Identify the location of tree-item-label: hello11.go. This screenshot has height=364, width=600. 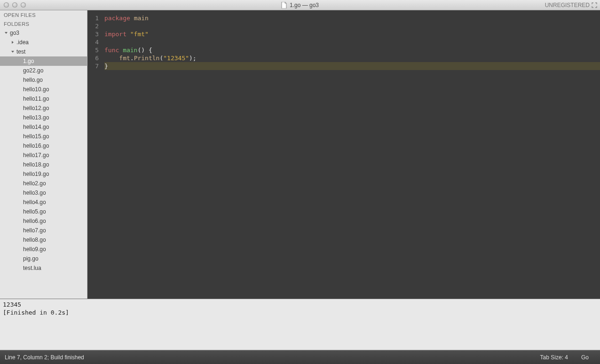
(36, 99).